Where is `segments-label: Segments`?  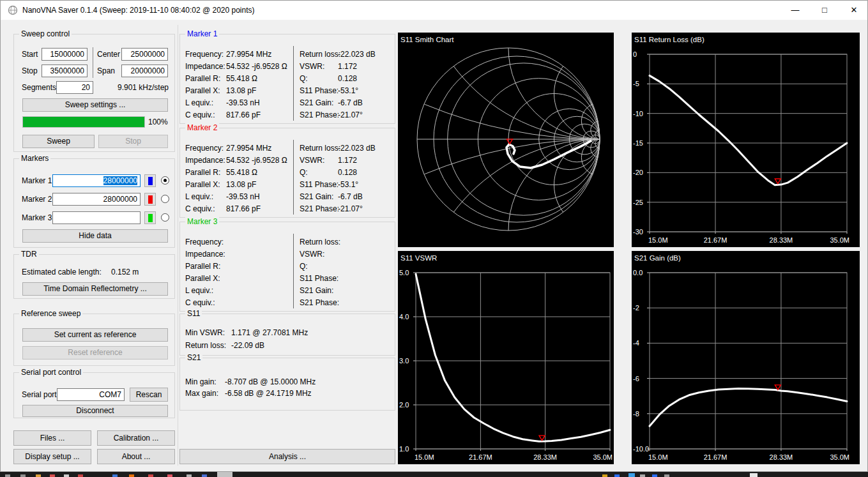 segments-label: Segments is located at coordinates (39, 87).